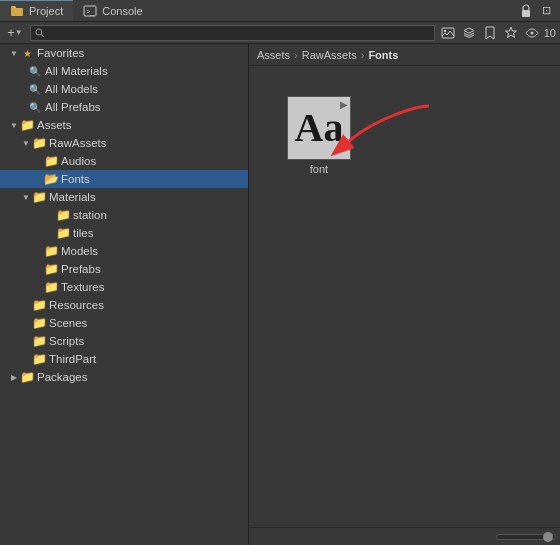 The height and width of the screenshot is (545, 560). I want to click on thirdpart-folder-icon: 📁, so click(39, 359).